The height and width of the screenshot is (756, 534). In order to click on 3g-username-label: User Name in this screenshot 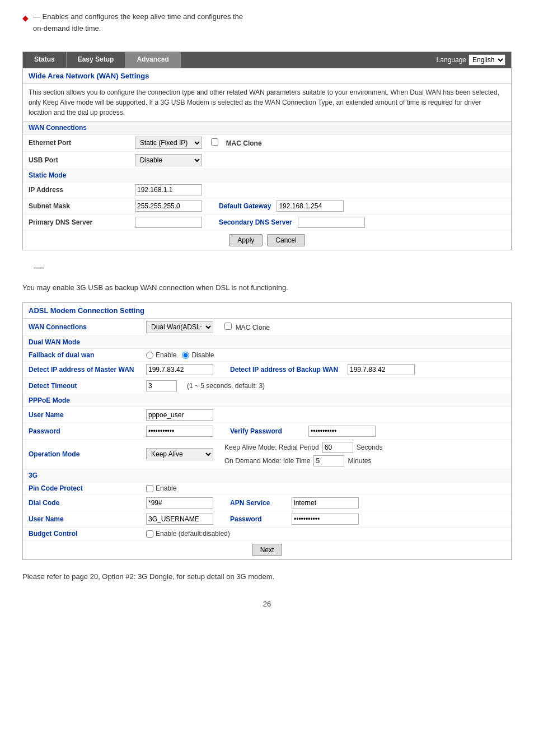, I will do `click(85, 519)`.